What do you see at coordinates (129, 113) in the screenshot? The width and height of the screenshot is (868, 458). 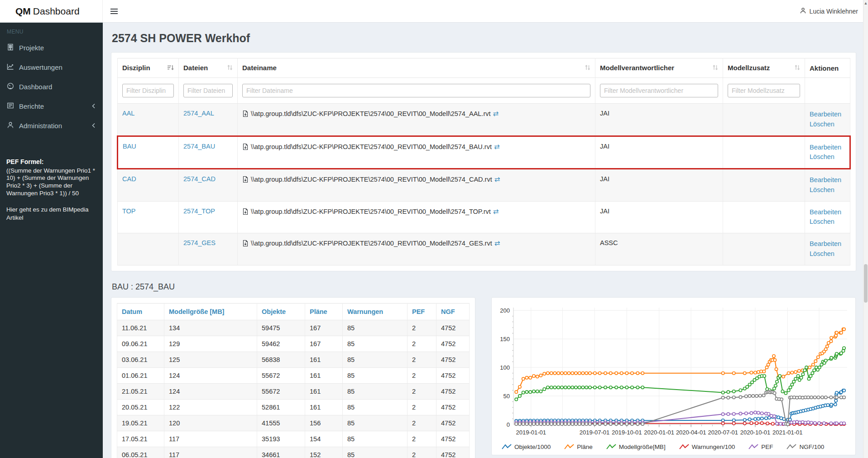 I see `disziplin-link: AAL` at bounding box center [129, 113].